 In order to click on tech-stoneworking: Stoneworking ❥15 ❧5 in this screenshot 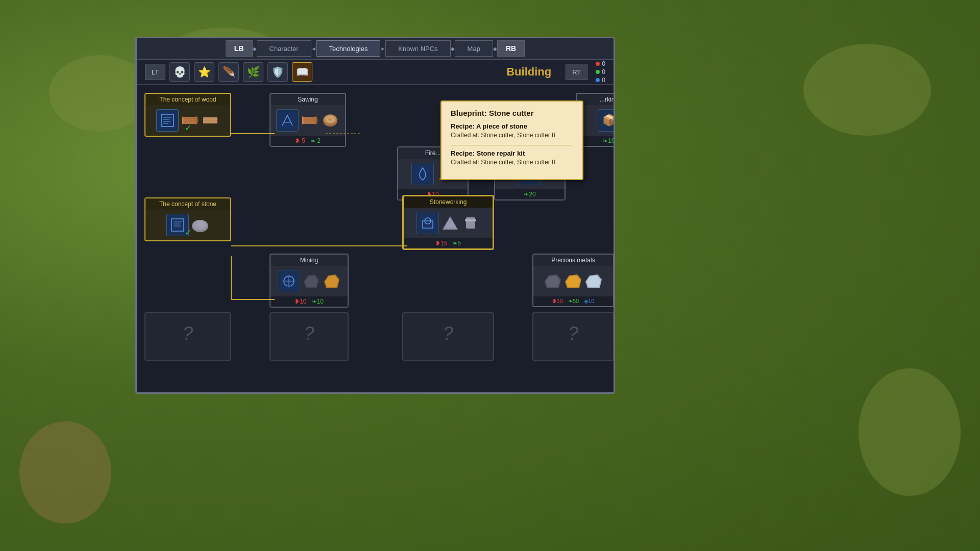, I will do `click(448, 222)`.